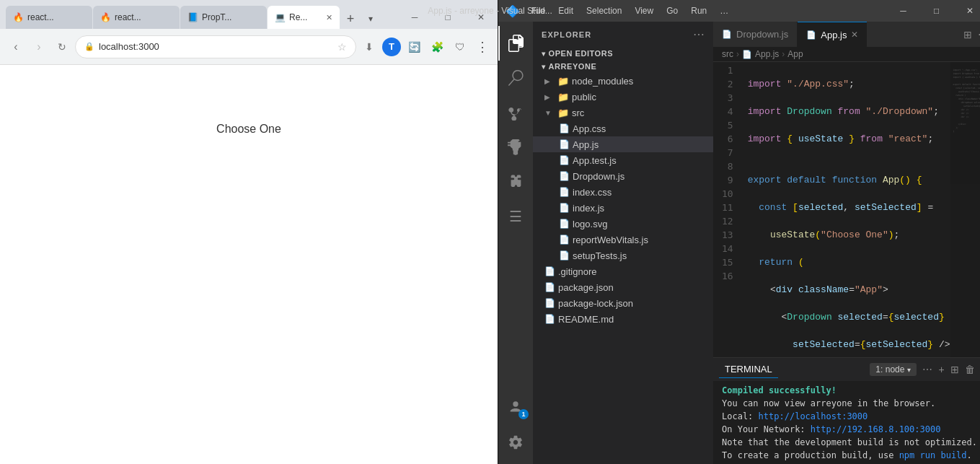 The height and width of the screenshot is (464, 980). What do you see at coordinates (728, 209) in the screenshot?
I see `line-numbers: 12345 678910 1112131415 16` at bounding box center [728, 209].